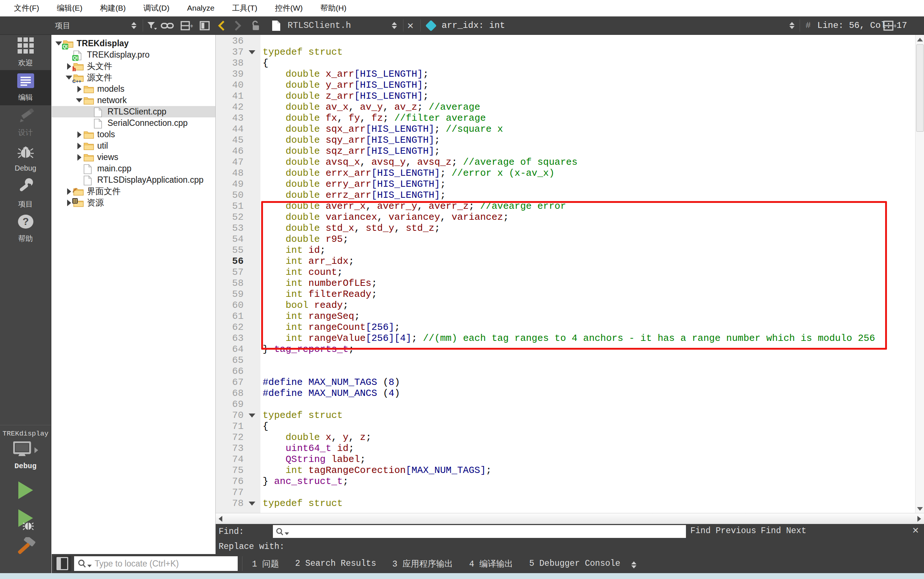  What do you see at coordinates (565, 239) in the screenshot?
I see `code-line-54: 54 double r95;` at bounding box center [565, 239].